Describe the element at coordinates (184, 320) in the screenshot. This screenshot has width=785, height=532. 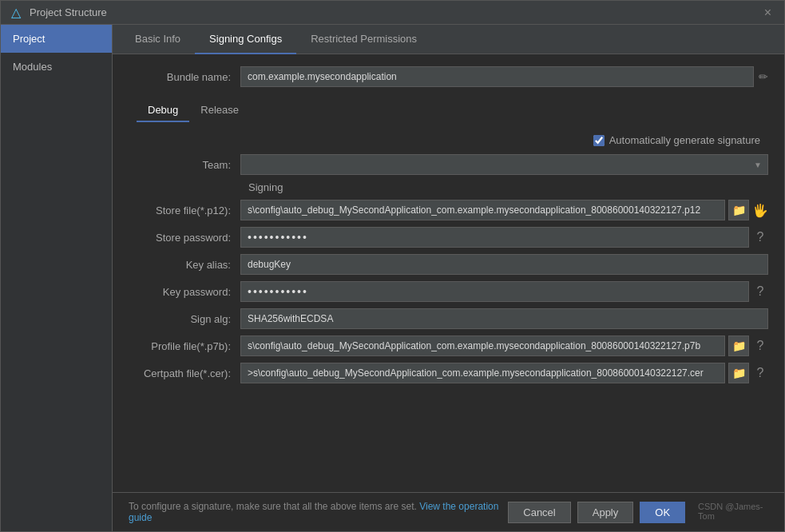
I see `sign-alg-label: Sign alg:` at that location.